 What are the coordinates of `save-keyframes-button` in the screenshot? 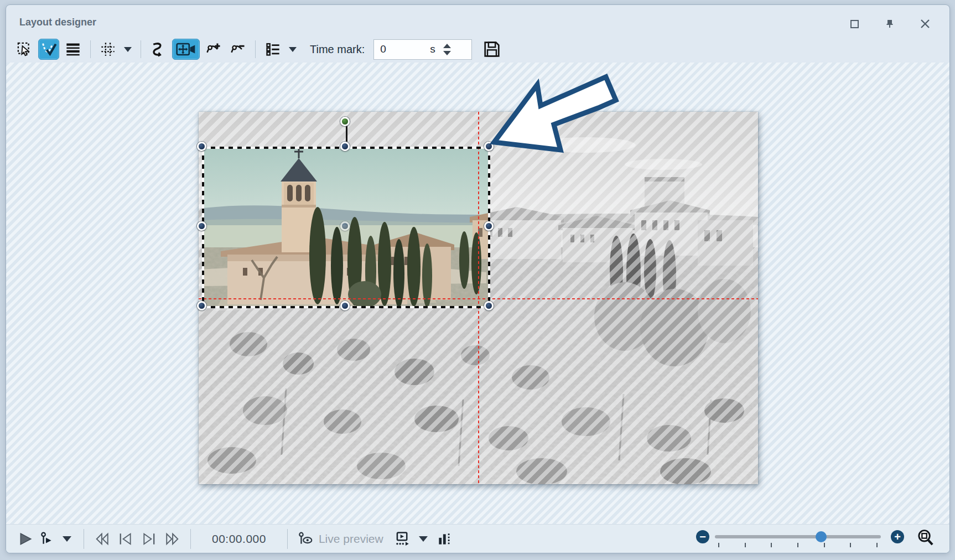 It's located at (492, 49).